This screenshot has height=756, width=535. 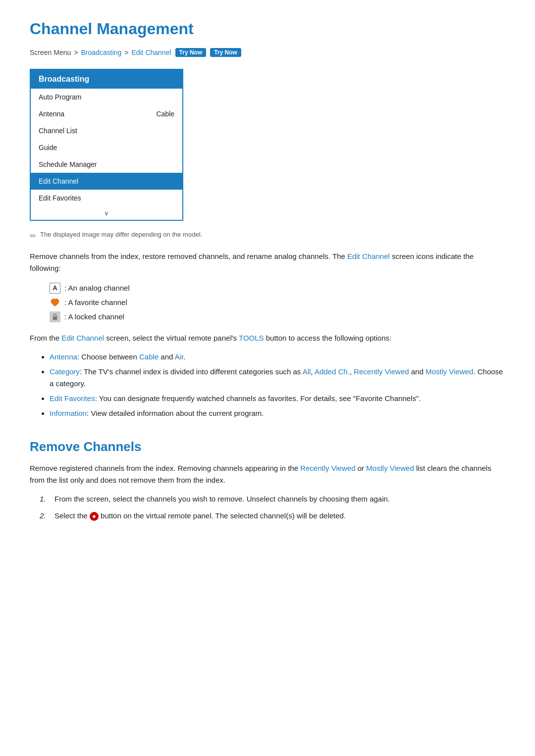 I want to click on try-now-badge-2: Try Now, so click(x=226, y=52).